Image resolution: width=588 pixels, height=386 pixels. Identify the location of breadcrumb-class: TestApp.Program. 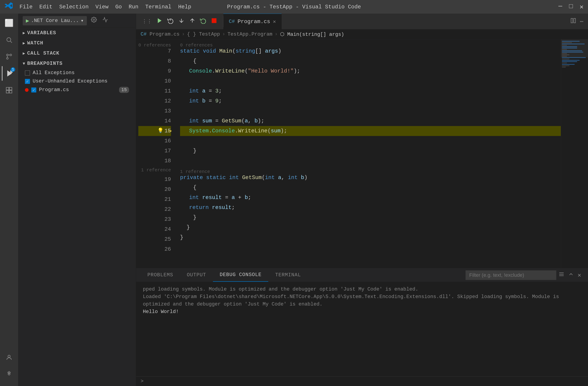
(250, 35).